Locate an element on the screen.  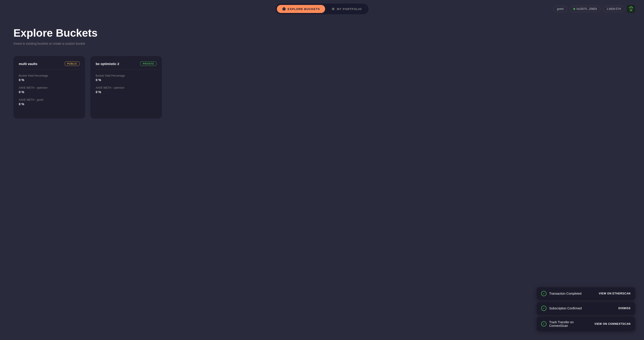
address-label: 0x23575...256E9 is located at coordinates (586, 9).